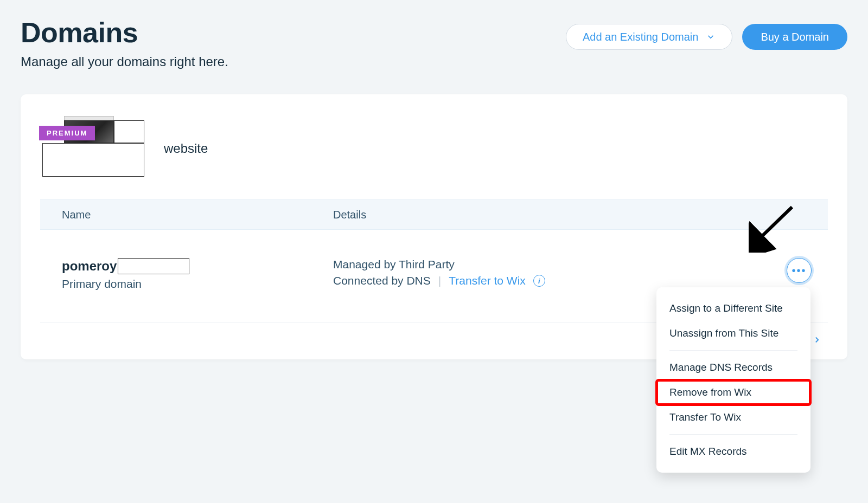 The height and width of the screenshot is (503, 868). What do you see at coordinates (570, 265) in the screenshot?
I see `details-managed: Managed by Third Party` at bounding box center [570, 265].